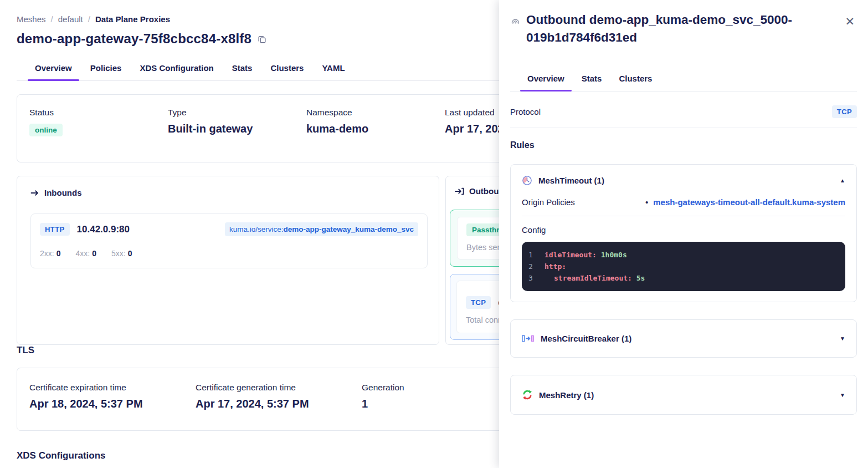  Describe the element at coordinates (50, 253) in the screenshot. I see `stat-2xx: 2xx:0` at that location.